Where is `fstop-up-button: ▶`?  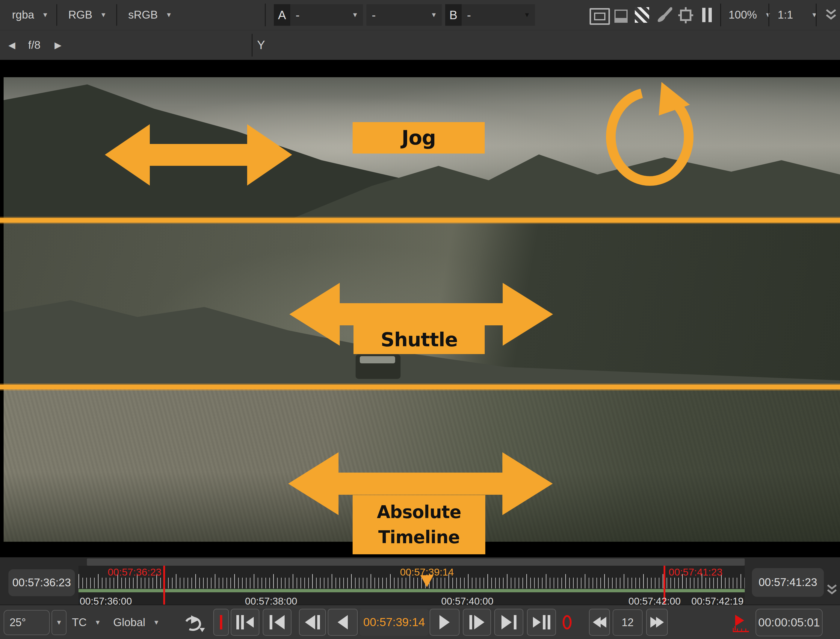
fstop-up-button: ▶ is located at coordinates (58, 45).